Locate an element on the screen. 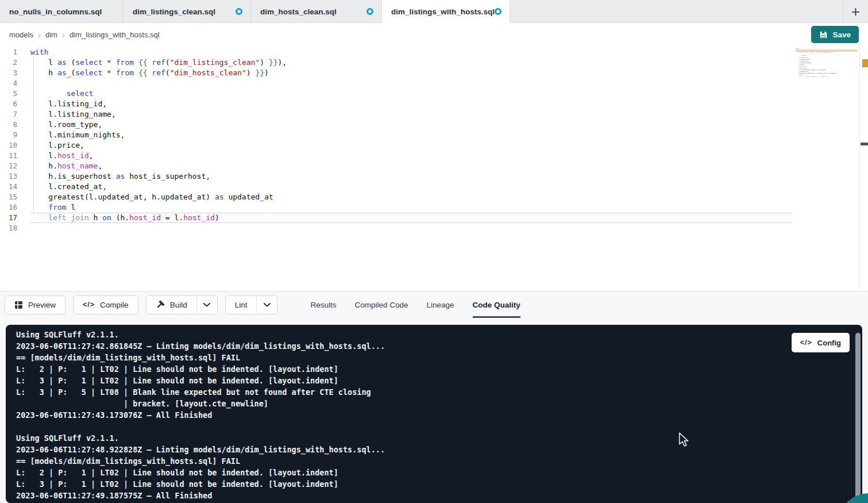 This screenshot has height=503, width=868. code-line: 5 select is located at coordinates (396, 94).